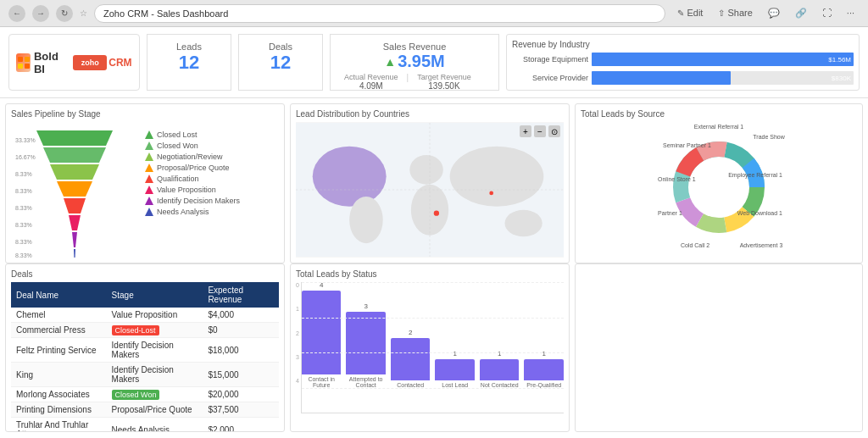  I want to click on crm-text: CRM, so click(120, 63).